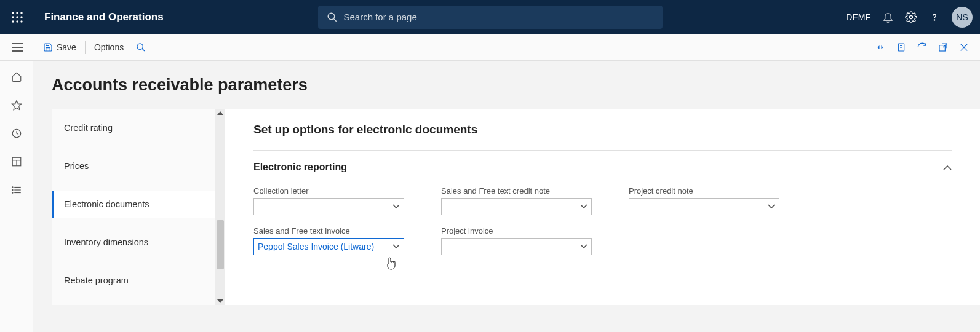  What do you see at coordinates (934, 17) in the screenshot?
I see `help-icon` at bounding box center [934, 17].